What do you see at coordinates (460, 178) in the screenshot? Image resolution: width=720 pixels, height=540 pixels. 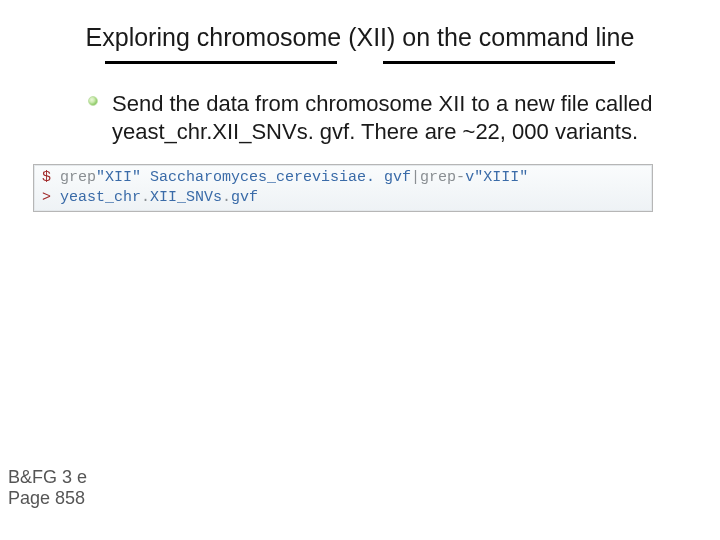 I see `cmd-dash: -` at bounding box center [460, 178].